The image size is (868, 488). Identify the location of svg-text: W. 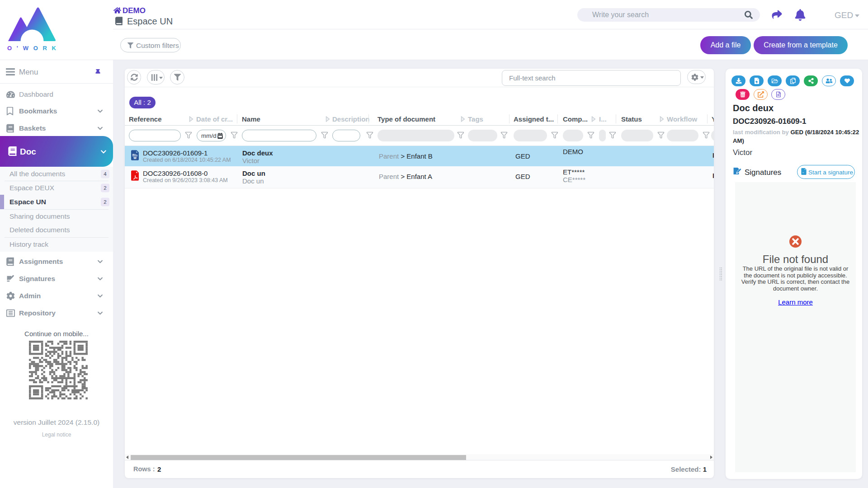
(135, 158).